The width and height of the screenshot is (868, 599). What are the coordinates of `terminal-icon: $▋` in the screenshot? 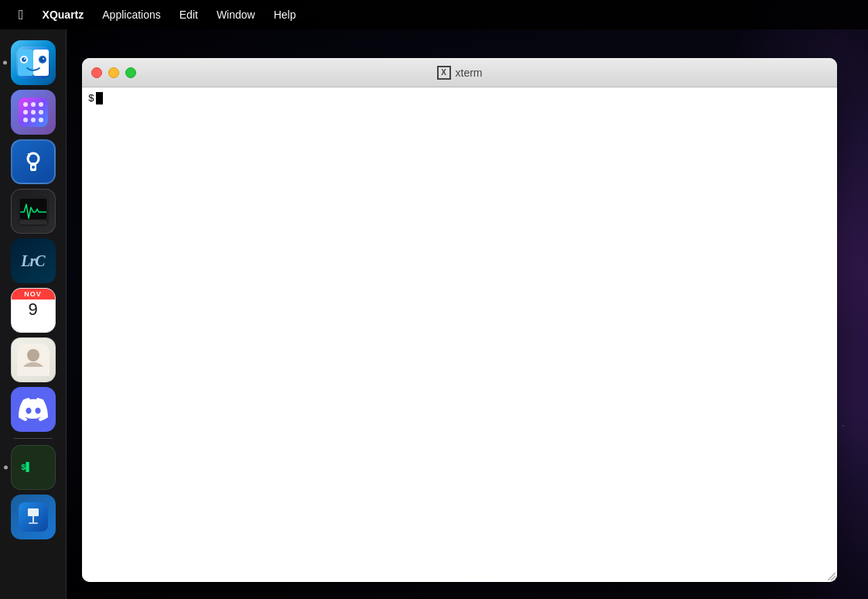 It's located at (33, 467).